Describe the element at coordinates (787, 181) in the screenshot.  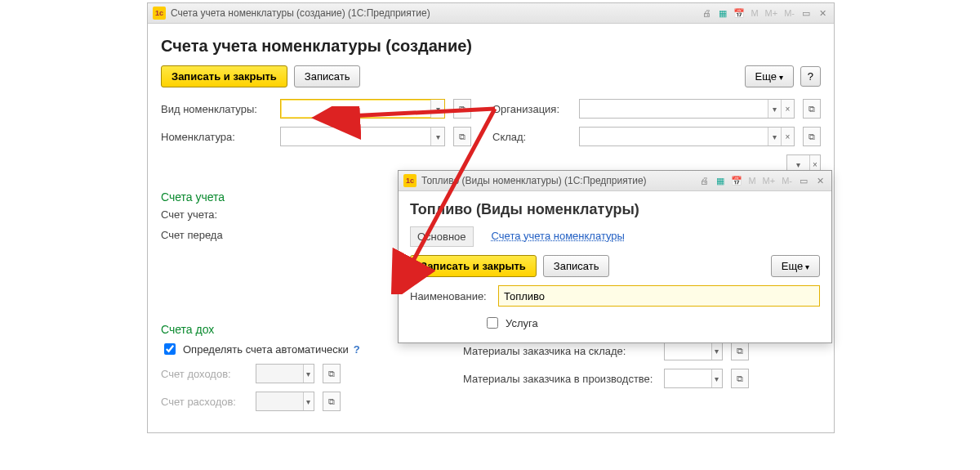
I see `mminus-button: M-` at that location.